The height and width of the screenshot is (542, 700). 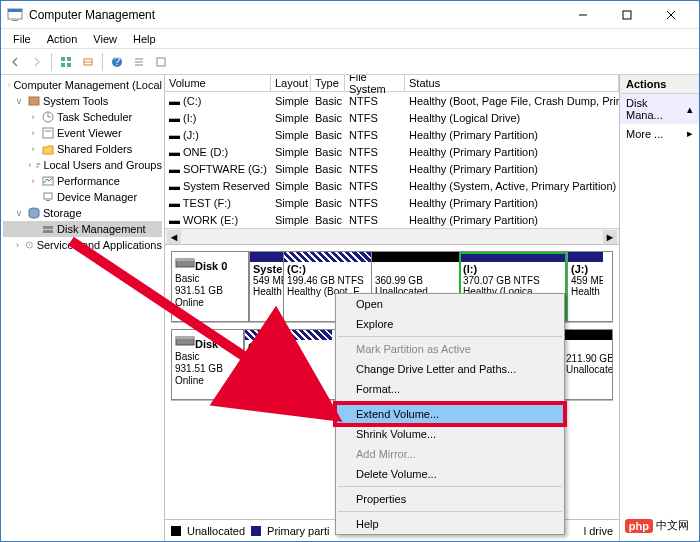 I want to click on window-title: Computer Management, so click(x=295, y=15).